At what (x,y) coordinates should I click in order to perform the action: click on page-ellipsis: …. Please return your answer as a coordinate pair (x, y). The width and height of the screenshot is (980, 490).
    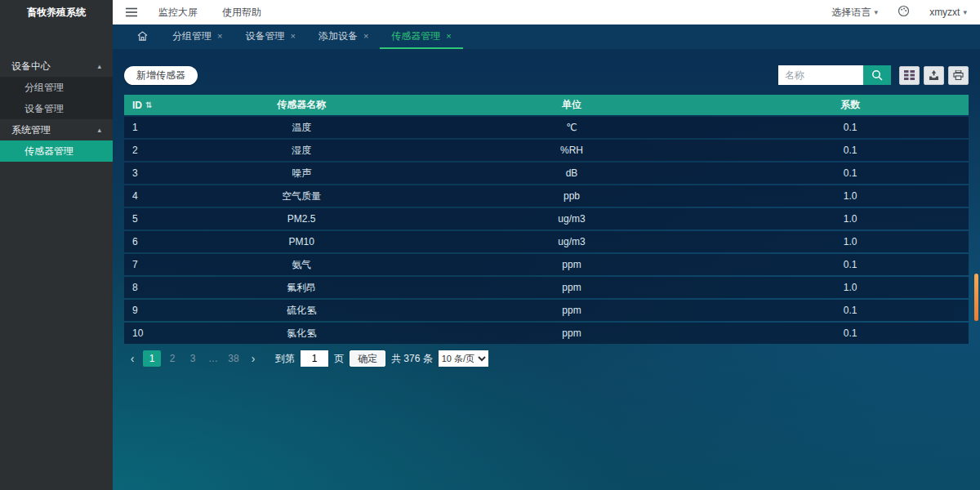
    Looking at the image, I should click on (213, 359).